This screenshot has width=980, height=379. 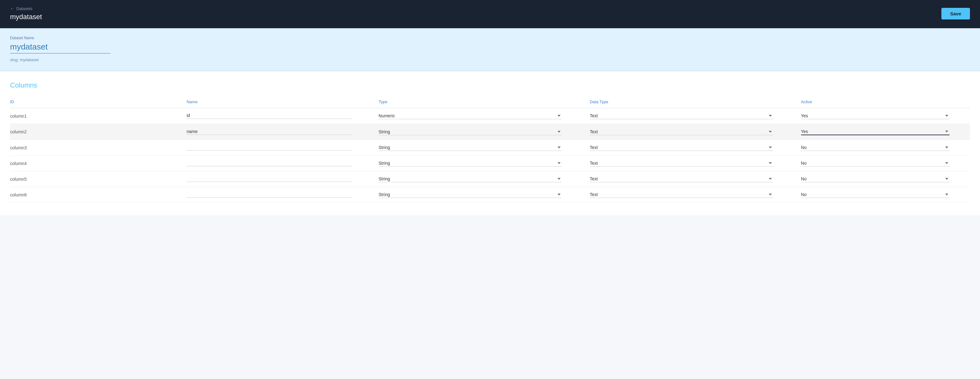 What do you see at coordinates (490, 14) in the screenshot?
I see `header: ← Datasets mydataset Save` at bounding box center [490, 14].